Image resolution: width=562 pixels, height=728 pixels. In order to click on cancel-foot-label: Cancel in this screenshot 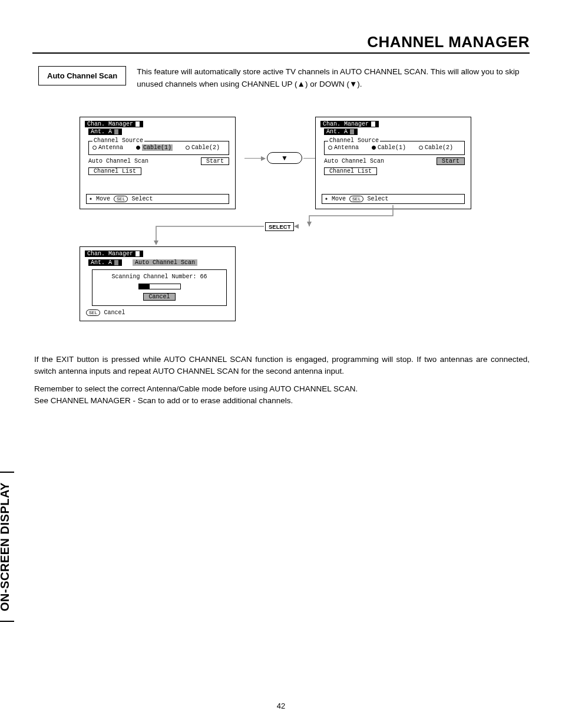, I will do `click(114, 312)`.